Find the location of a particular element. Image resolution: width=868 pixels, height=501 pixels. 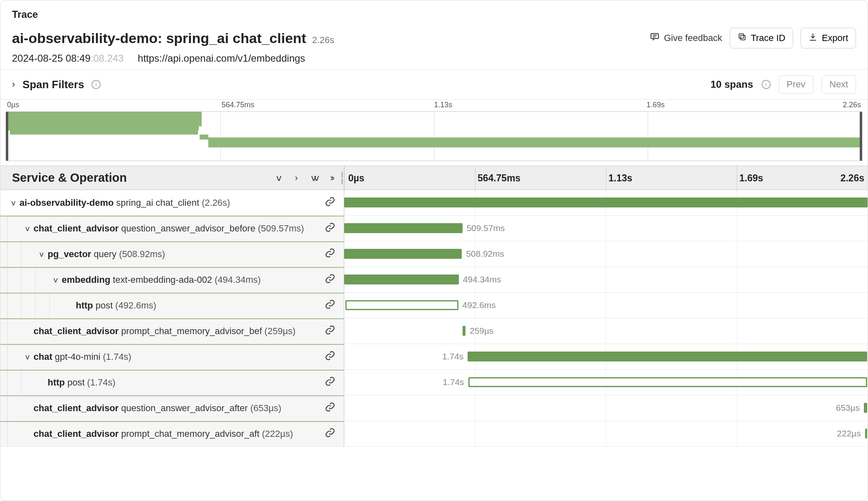

span-filters-expand-icon: › is located at coordinates (13, 84).